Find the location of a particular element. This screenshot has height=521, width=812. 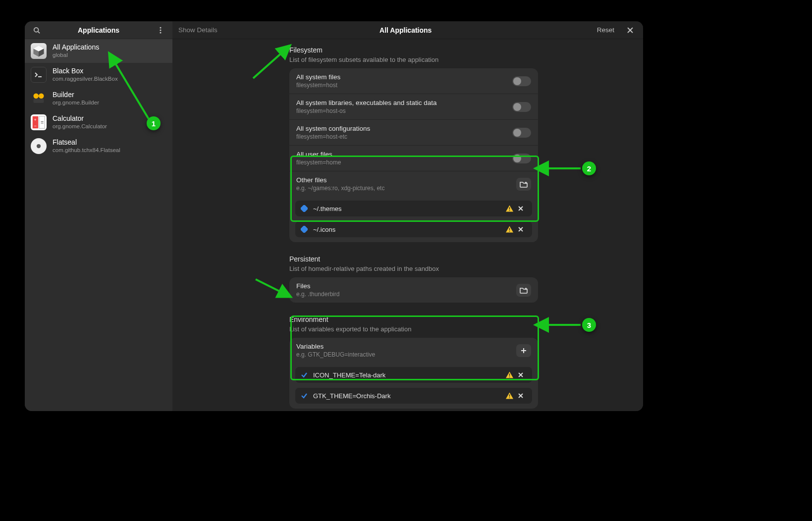

app-id: com.github.tchx84.Flatseal is located at coordinates (86, 151).